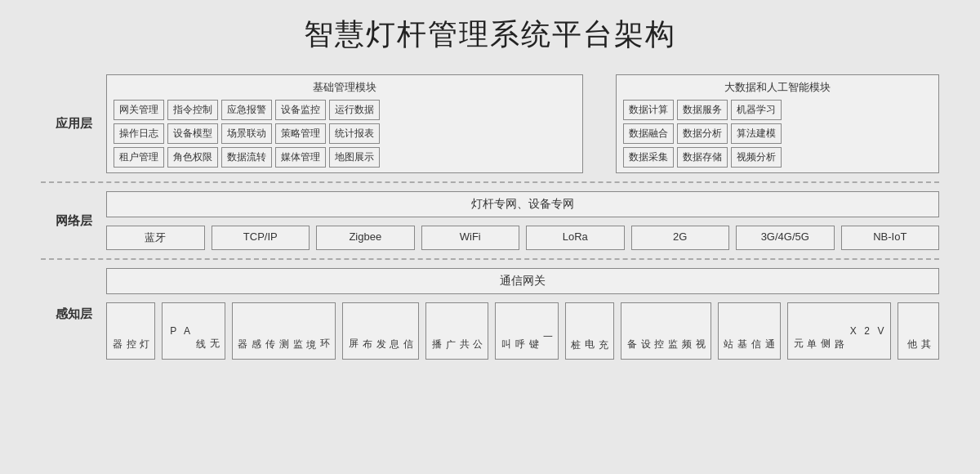 This screenshot has height=474, width=980. I want to click on perception-env-sensor: 环境监测传感器, so click(284, 331).